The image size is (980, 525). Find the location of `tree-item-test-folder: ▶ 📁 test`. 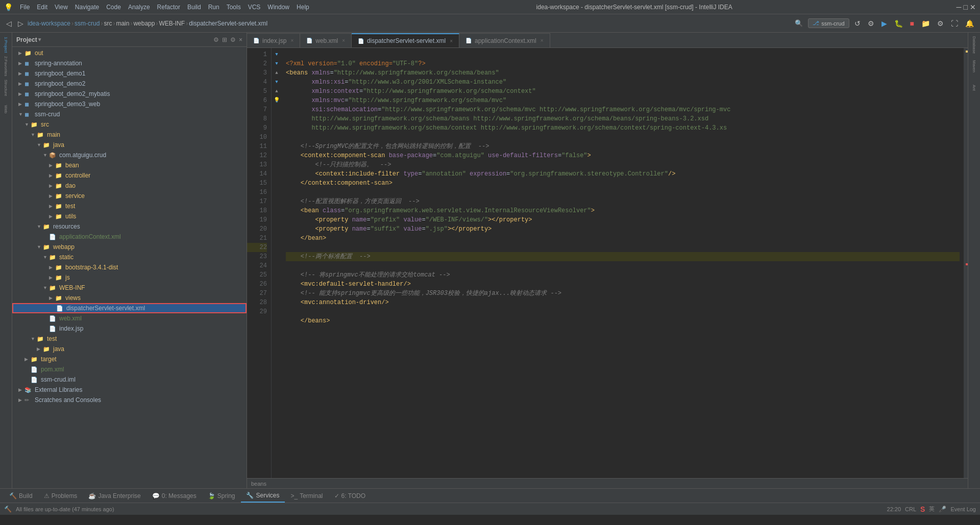

tree-item-test-folder: ▶ 📁 test is located at coordinates (130, 206).